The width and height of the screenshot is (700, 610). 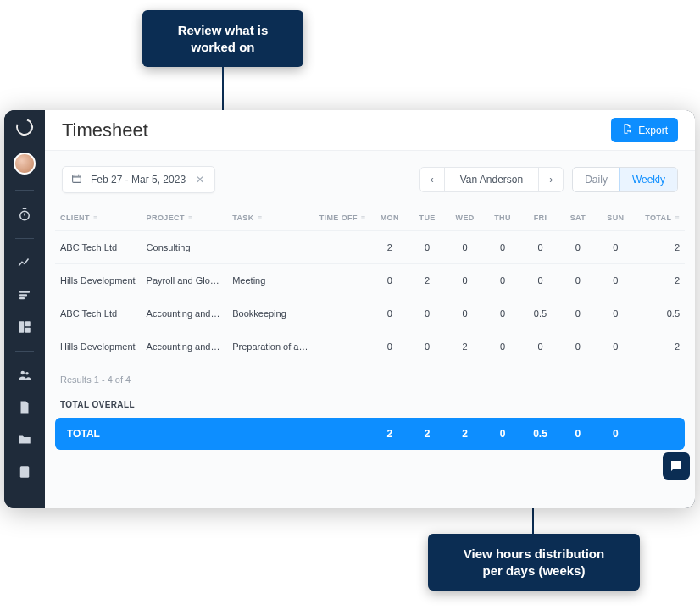 What do you see at coordinates (464, 347) in the screenshot?
I see `cell-wed: 2` at bounding box center [464, 347].